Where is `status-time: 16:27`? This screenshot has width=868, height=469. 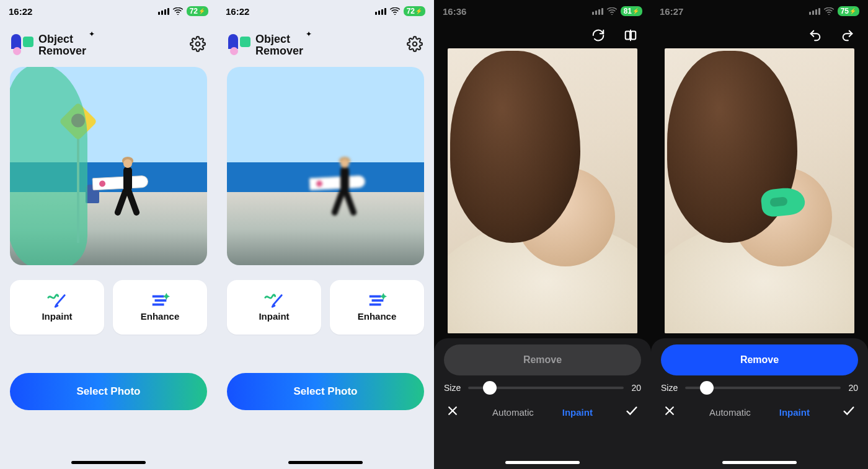
status-time: 16:27 is located at coordinates (671, 11).